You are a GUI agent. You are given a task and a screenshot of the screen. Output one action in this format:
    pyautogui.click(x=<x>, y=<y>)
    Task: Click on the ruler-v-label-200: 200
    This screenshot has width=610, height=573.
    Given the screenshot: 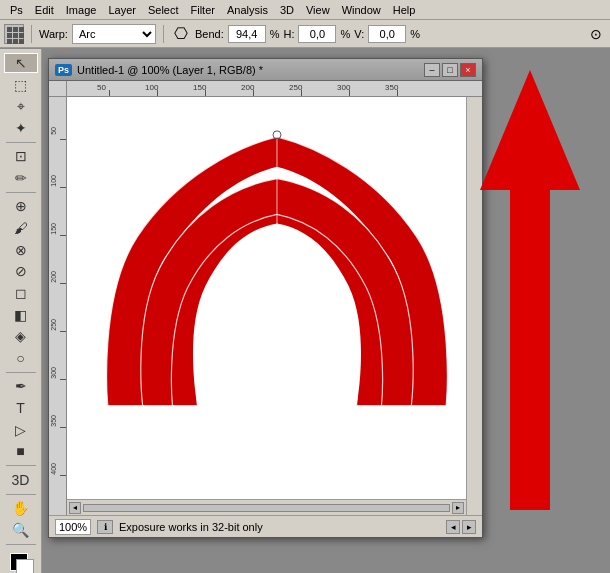 What is the action you would take?
    pyautogui.click(x=54, y=277)
    